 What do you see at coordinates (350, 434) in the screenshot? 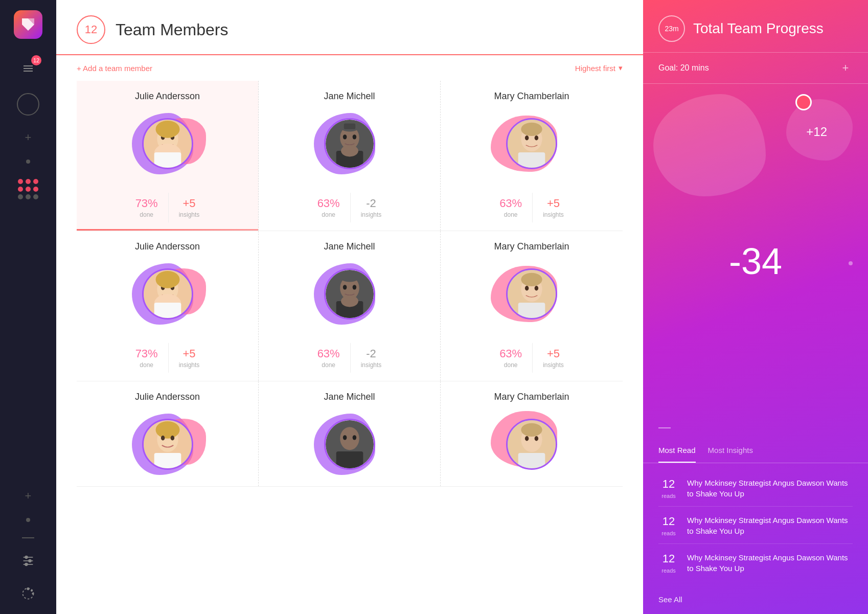
I see `members-row-3: Julie Andersson` at bounding box center [350, 434].